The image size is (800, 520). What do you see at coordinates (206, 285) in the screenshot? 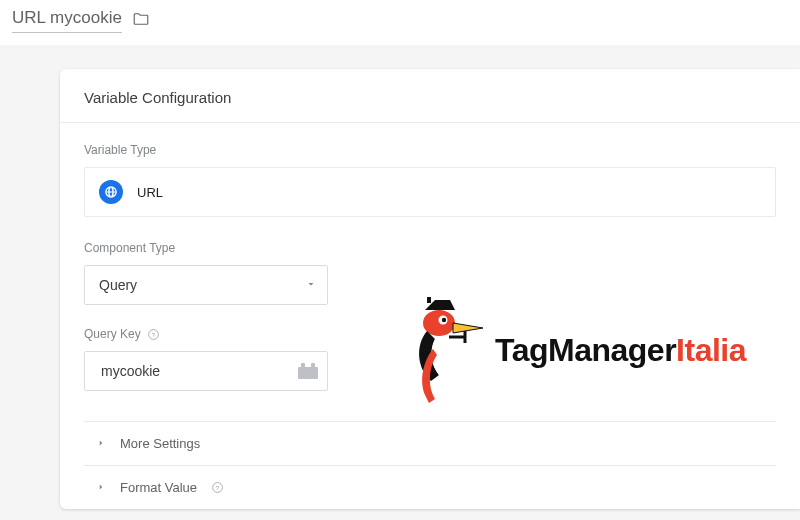
I see `component-type-select: Query` at bounding box center [206, 285].